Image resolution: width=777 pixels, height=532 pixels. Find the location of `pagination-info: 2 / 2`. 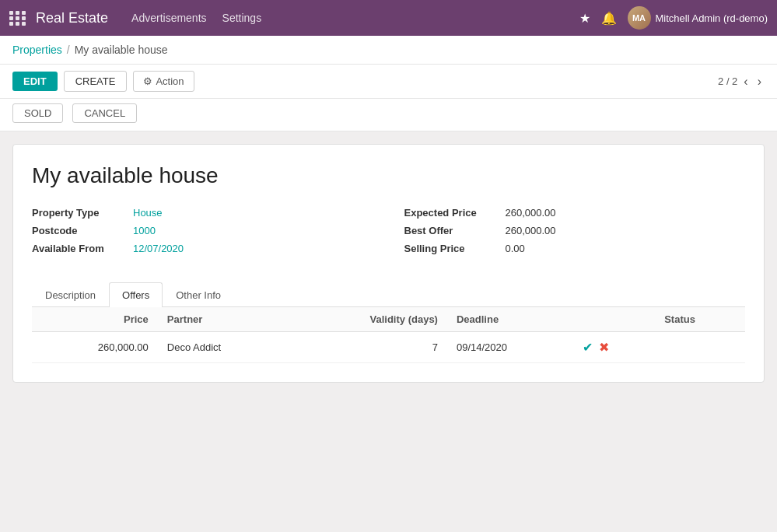

pagination-info: 2 / 2 is located at coordinates (728, 81).